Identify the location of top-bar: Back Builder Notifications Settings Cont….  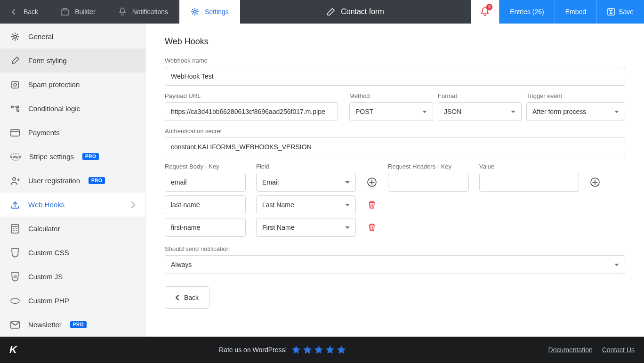
(322, 12).